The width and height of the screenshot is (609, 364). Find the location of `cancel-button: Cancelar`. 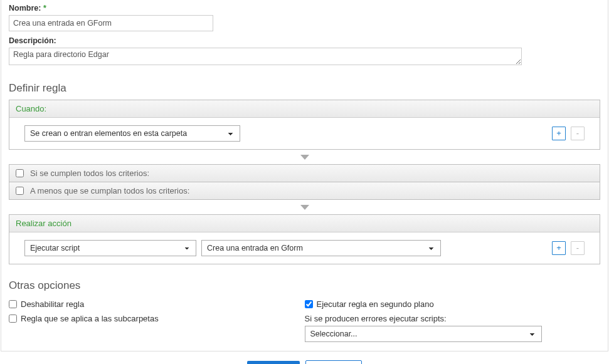

cancel-button: Cancelar is located at coordinates (334, 362).